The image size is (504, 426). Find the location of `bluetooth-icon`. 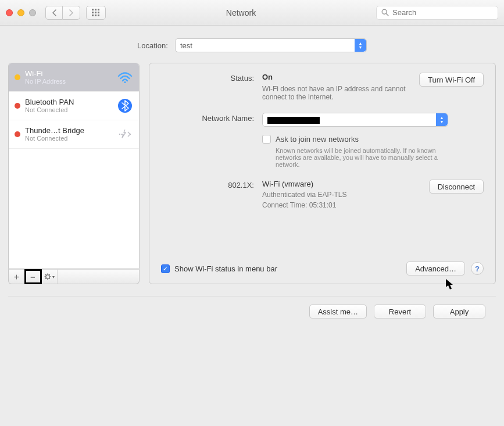

bluetooth-icon is located at coordinates (125, 106).